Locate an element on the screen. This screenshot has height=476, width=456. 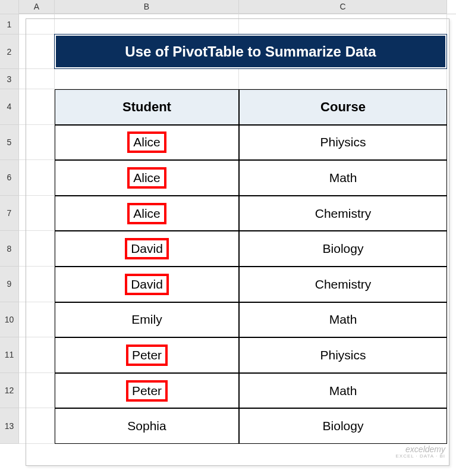
row-1: 1 is located at coordinates (228, 24).